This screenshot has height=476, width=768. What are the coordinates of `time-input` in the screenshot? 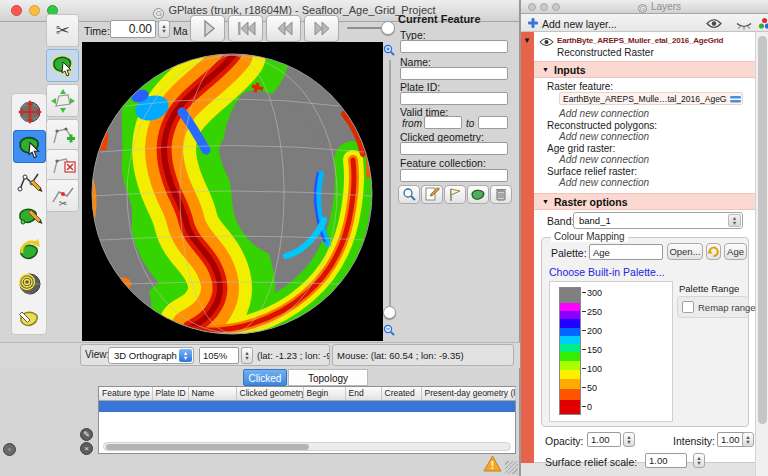 It's located at (133, 29).